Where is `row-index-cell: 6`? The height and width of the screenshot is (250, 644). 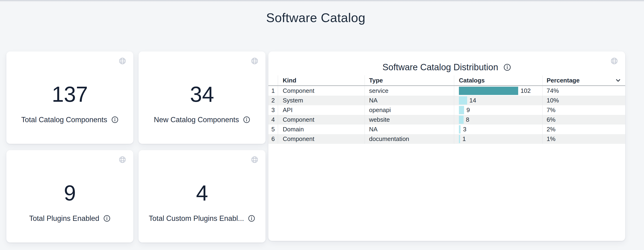
row-index-cell: 6 is located at coordinates (273, 139).